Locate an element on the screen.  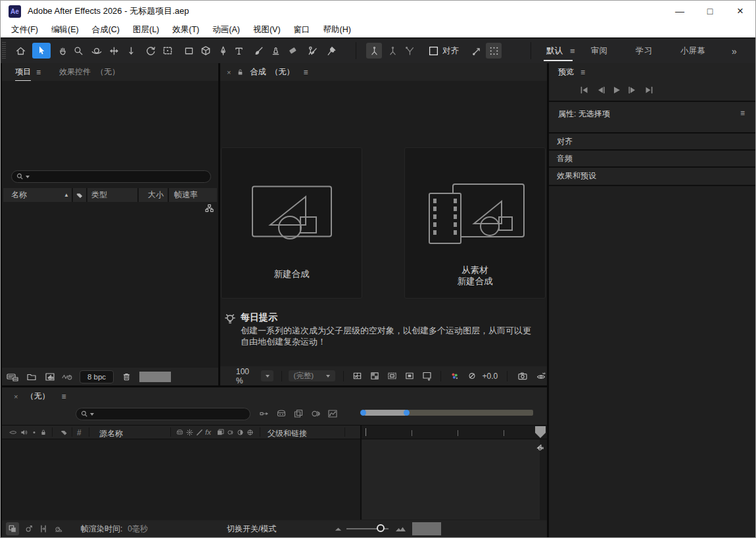
delete-icon is located at coordinates (126, 377).